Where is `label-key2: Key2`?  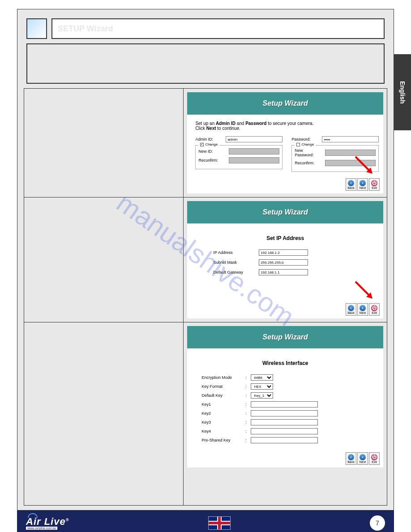
label-key2: Key2 is located at coordinates (222, 413).